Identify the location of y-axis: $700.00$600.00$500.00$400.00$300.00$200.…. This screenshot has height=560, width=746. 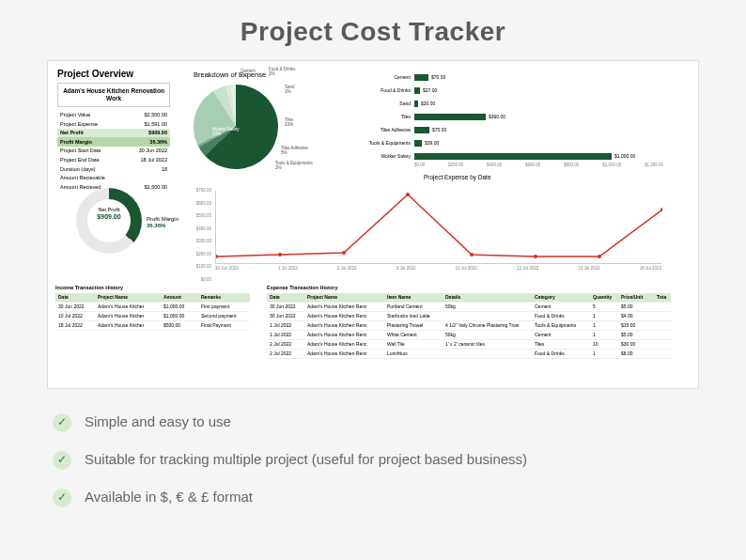
(200, 239).